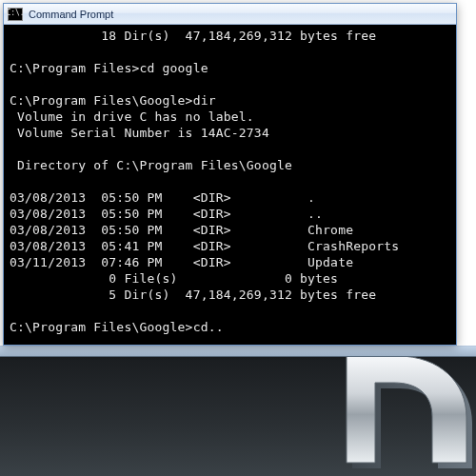  I want to click on terminal-line: 03/08/2013 05:41 PM <DIR> CrashReports, so click(230, 246).